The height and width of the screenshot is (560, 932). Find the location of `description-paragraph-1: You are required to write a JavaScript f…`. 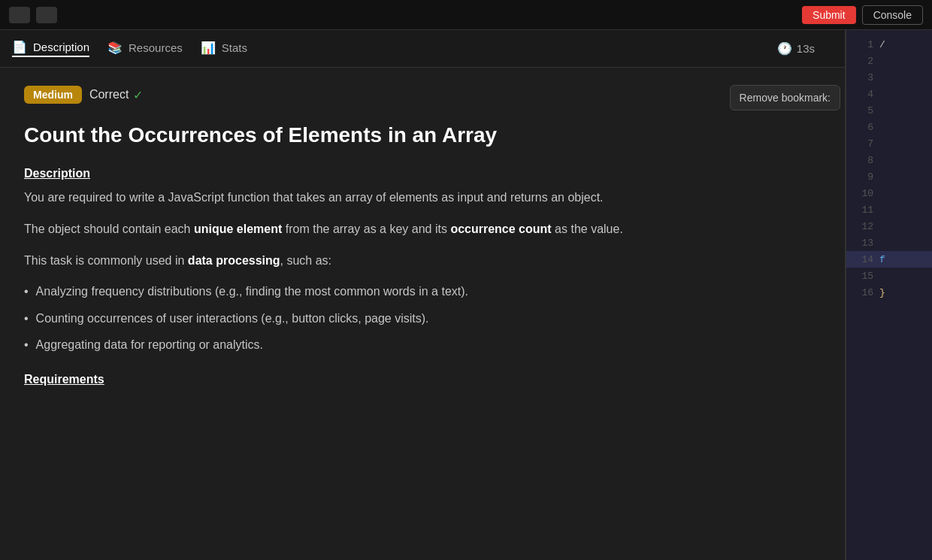

description-paragraph-1: You are required to write a JavaScript f… is located at coordinates (422, 198).